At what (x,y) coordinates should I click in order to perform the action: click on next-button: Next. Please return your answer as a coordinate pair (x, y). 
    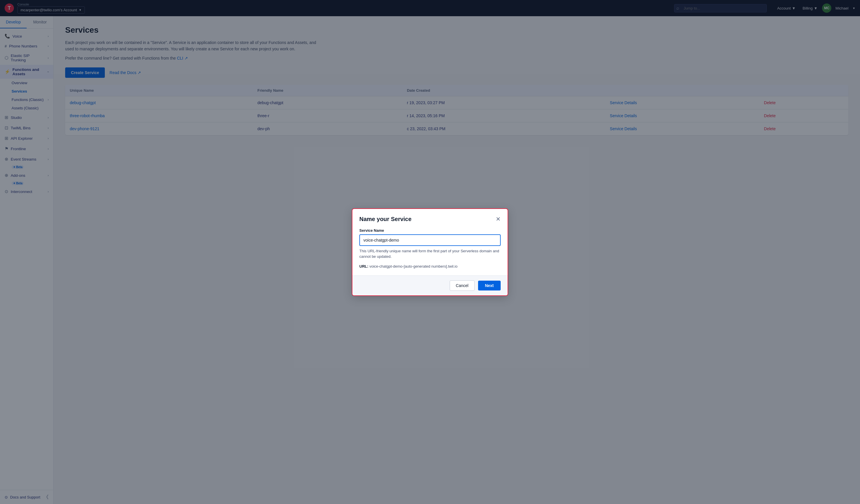
    Looking at the image, I should click on (489, 286).